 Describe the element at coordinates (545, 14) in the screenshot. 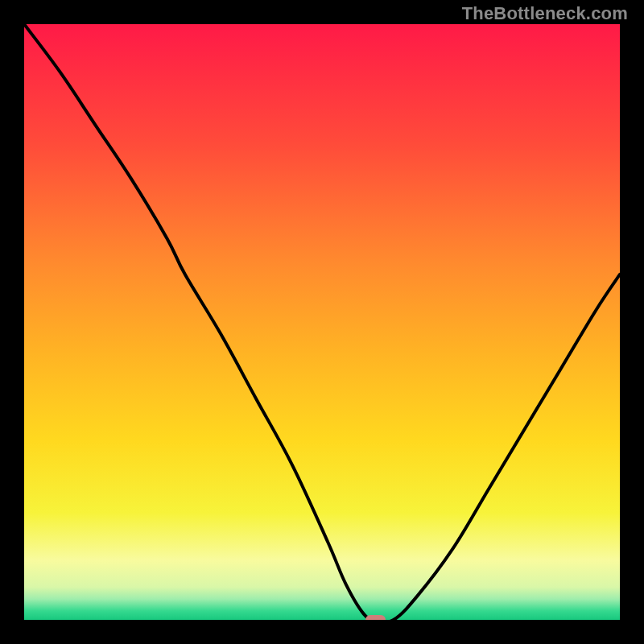

I see `watermark-text: TheBottleneck.com` at that location.